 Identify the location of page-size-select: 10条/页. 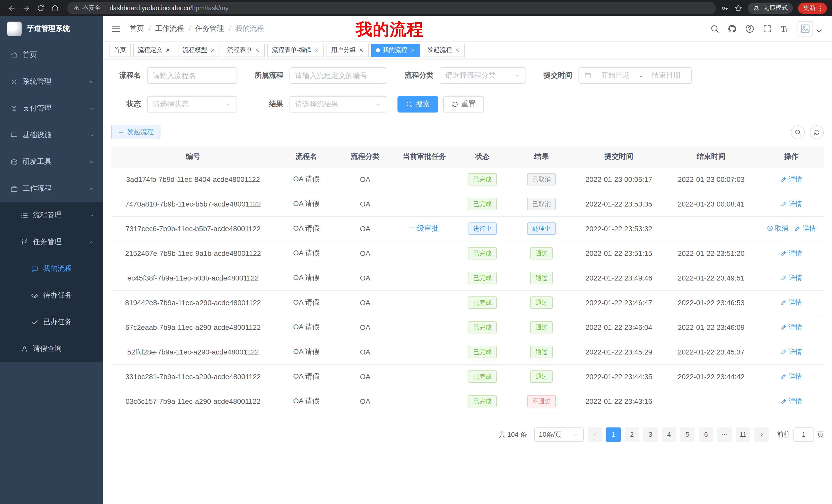
(559, 435).